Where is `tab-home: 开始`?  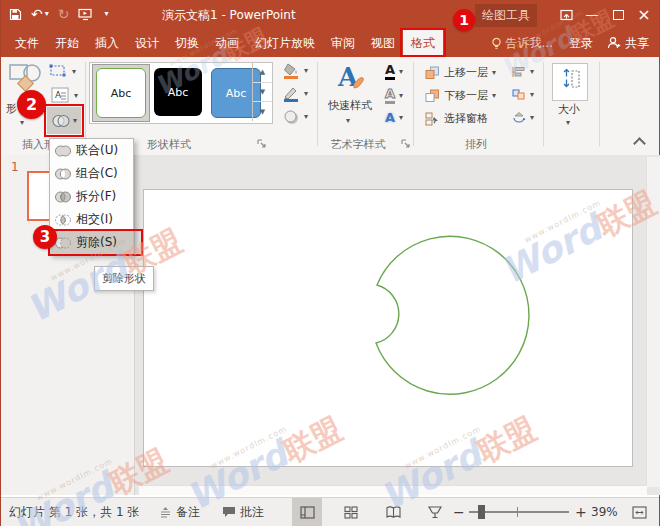
tab-home: 开始 is located at coordinates (67, 43).